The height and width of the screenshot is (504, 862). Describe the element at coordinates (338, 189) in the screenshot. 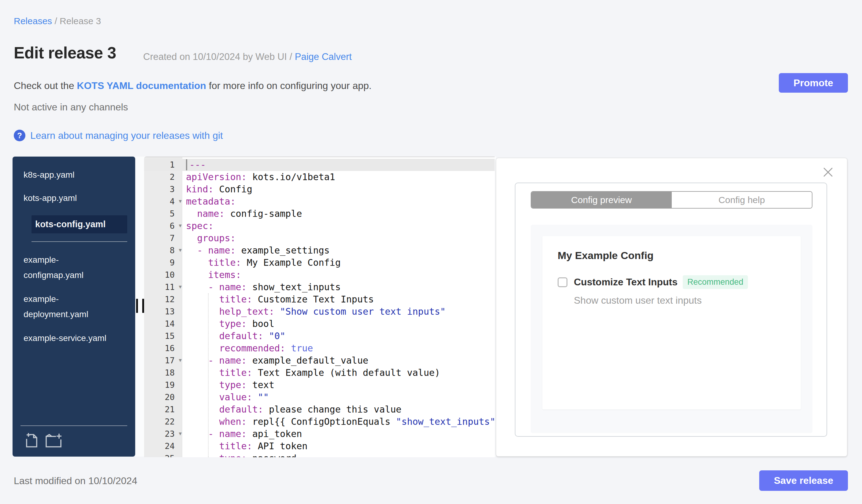

I see `code-text: kind: Config` at that location.